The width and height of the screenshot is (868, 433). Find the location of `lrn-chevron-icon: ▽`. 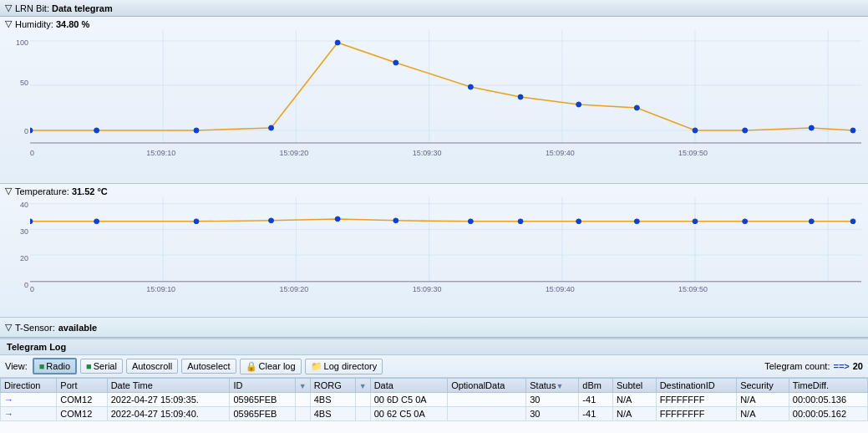

lrn-chevron-icon: ▽ is located at coordinates (8, 8).